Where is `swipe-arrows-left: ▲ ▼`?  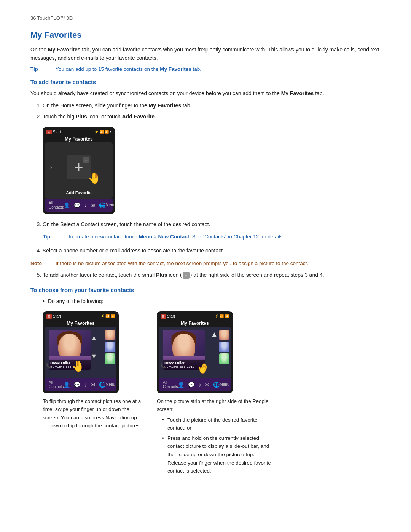
swipe-arrows-left: ▲ ▼ is located at coordinates (94, 347).